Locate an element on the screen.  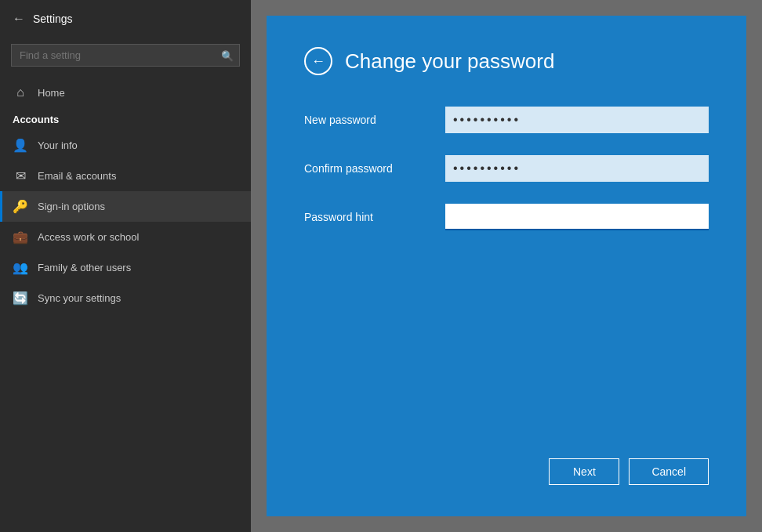
sidebar-item-home-label: Home is located at coordinates (52, 92).